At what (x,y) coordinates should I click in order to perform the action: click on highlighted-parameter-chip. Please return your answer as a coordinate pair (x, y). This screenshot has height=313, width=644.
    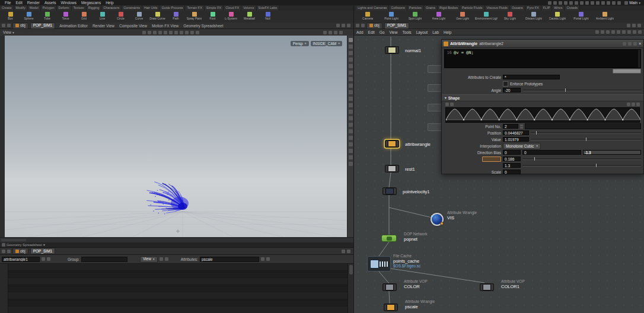
    Looking at the image, I should click on (492, 159).